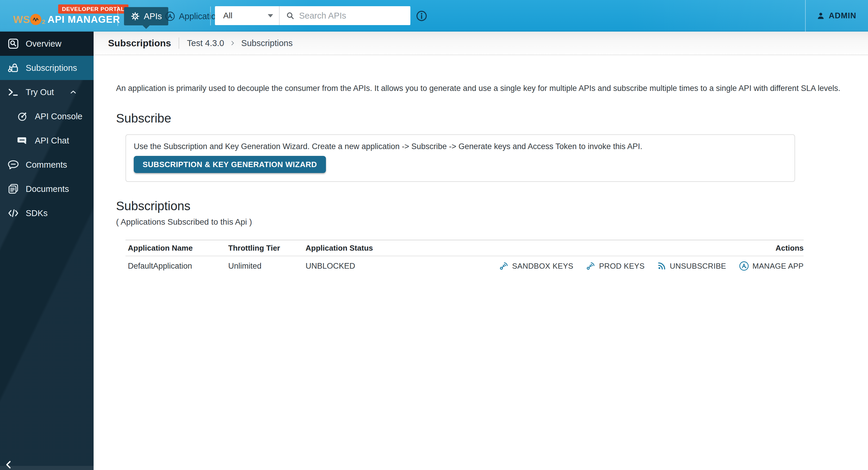 The height and width of the screenshot is (470, 868). What do you see at coordinates (492, 88) in the screenshot?
I see `api-description: An application is primarily used to deco…` at bounding box center [492, 88].